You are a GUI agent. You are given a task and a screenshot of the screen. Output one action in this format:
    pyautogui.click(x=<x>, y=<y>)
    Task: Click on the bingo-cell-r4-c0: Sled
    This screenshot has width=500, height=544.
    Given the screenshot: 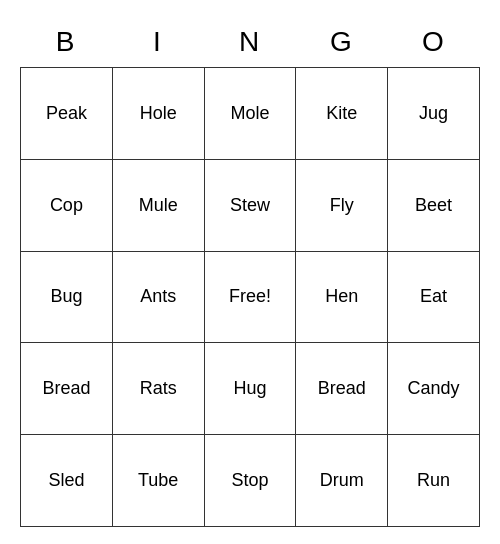 What is the action you would take?
    pyautogui.click(x=67, y=481)
    